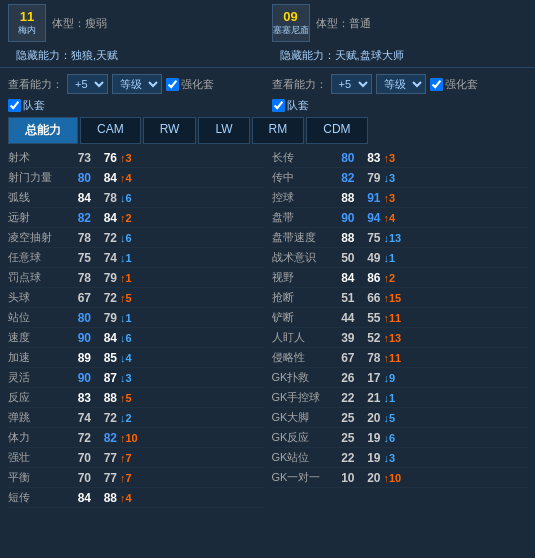  I want to click on stat-name: 控球, so click(302, 198).